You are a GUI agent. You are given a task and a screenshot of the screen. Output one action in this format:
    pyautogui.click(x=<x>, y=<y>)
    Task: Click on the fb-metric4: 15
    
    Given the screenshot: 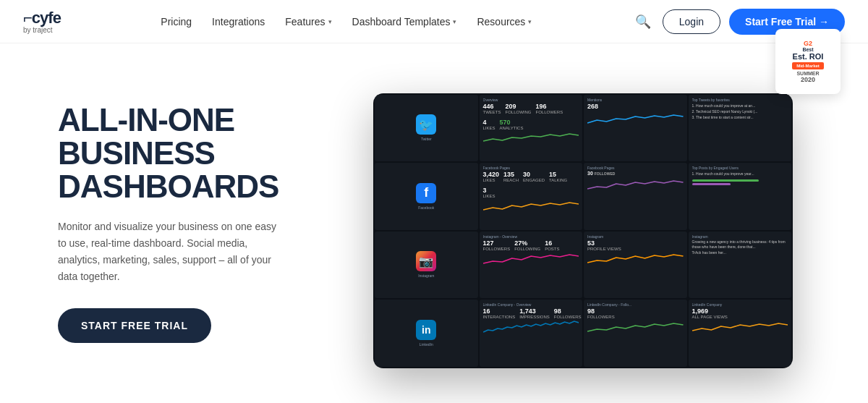 What is the action you would take?
    pyautogui.click(x=558, y=174)
    